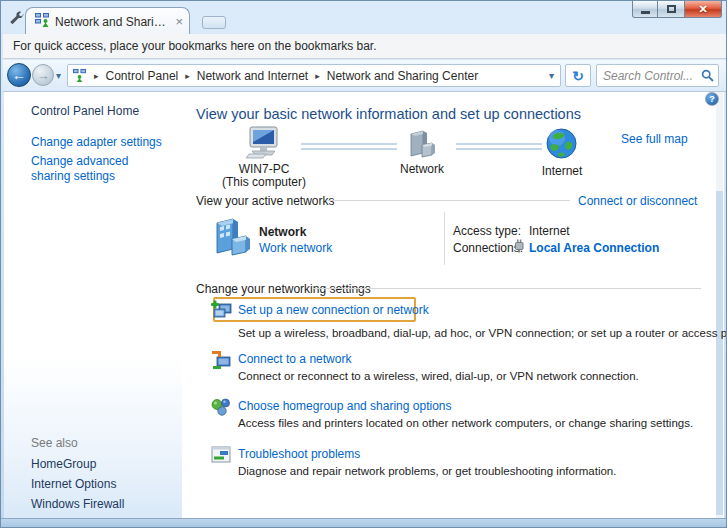 This screenshot has width=727, height=528. I want to click on browser-tab: Network and Sharing Center ×, so click(108, 21).